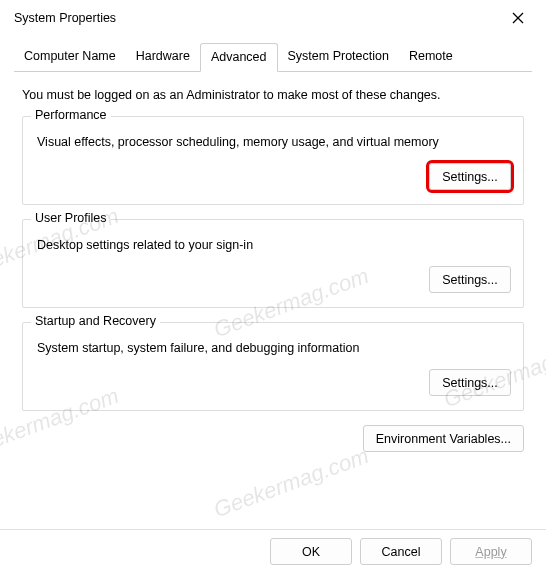 The image size is (546, 573). Describe the element at coordinates (491, 552) in the screenshot. I see `apply-button: Apply` at that location.